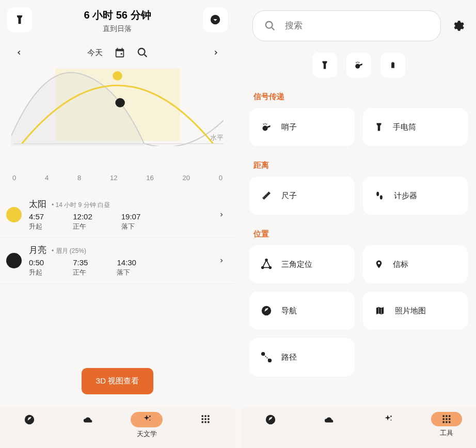 This screenshot has height=448, width=476. Describe the element at coordinates (216, 53) in the screenshot. I see `next-day-button` at that location.